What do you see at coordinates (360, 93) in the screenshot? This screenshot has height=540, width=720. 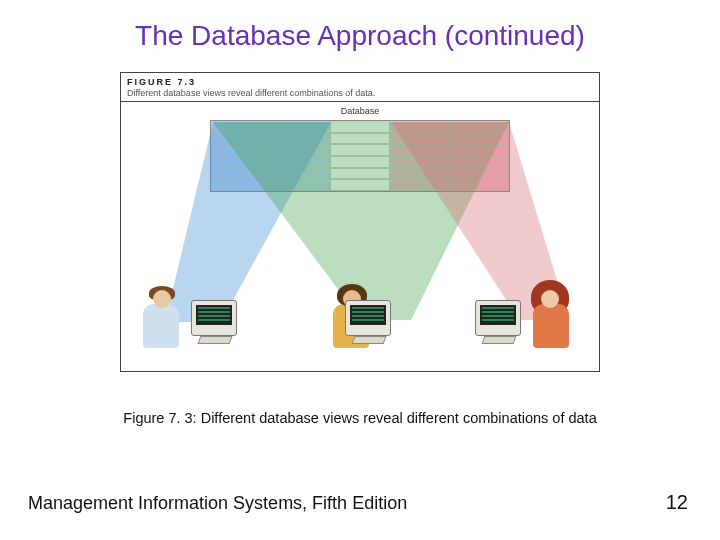 I see `figure-subtitle: Different database views reveal differen…` at bounding box center [360, 93].